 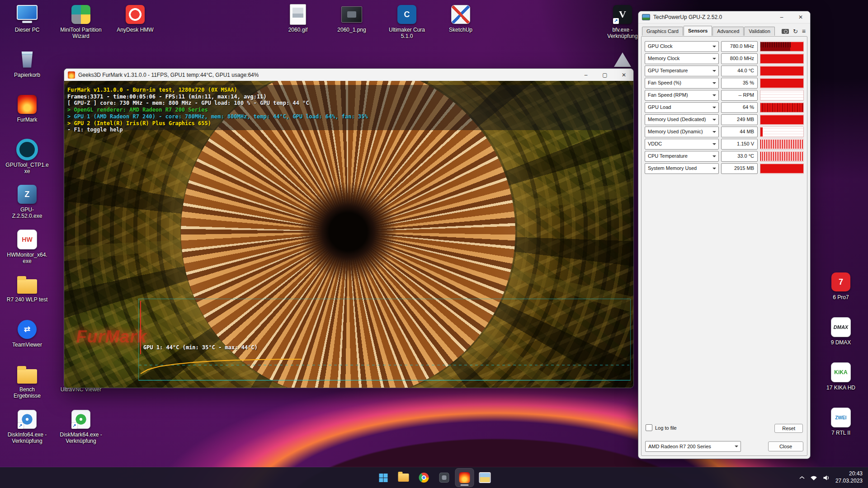 I want to click on sensor-select-memory-clock: Memory Clock, so click(x=682, y=59).